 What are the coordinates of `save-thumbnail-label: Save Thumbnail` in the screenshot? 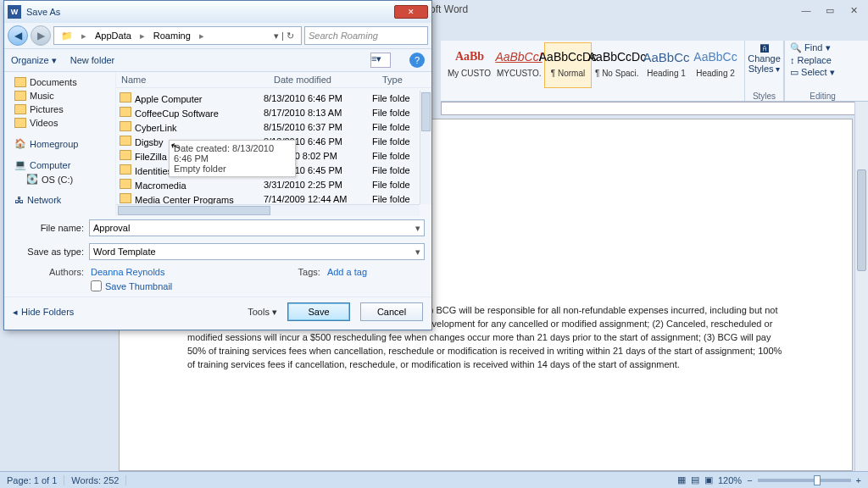 It's located at (139, 286).